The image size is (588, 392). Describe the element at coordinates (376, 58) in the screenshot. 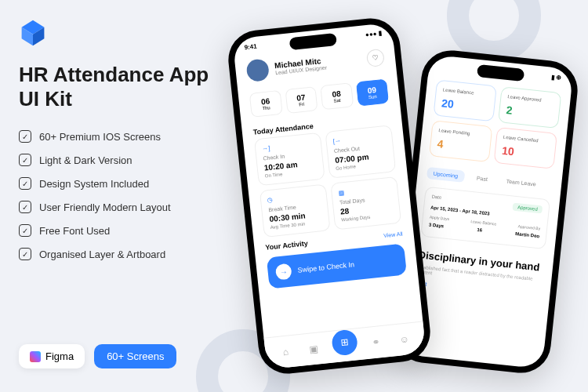

I see `notification-button: ♡` at that location.